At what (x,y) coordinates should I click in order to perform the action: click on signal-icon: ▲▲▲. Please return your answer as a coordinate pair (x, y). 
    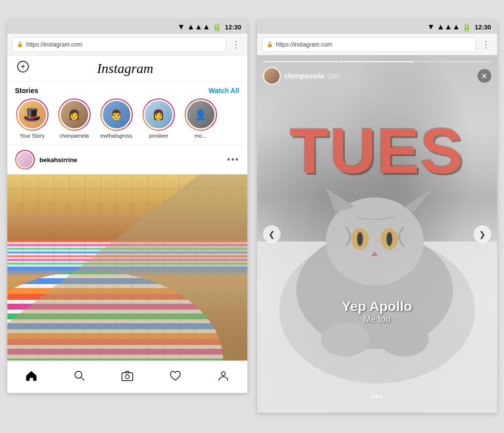
    Looking at the image, I should click on (199, 27).